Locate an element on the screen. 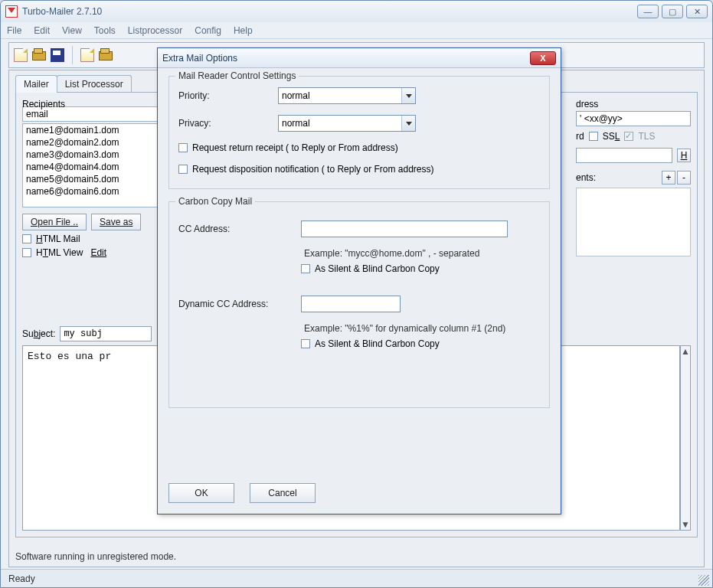 The height and width of the screenshot is (588, 713). app-icon is located at coordinates (11, 11).